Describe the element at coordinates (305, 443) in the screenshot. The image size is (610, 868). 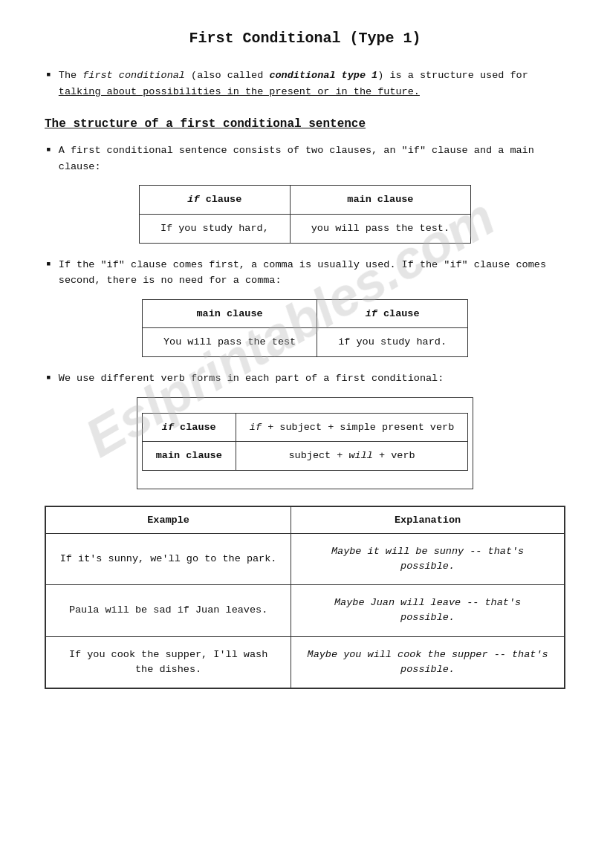
I see `verb-form-outer: if clause if + subject + simple present …` at that location.